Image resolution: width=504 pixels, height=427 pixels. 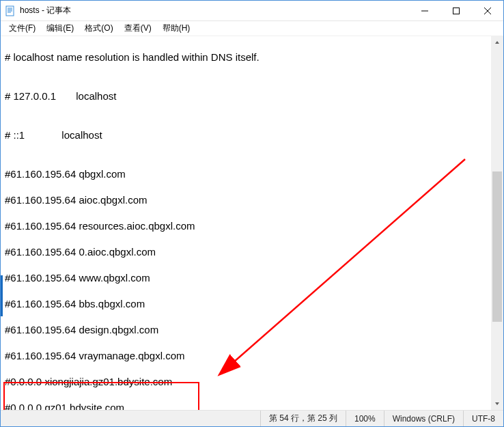 I want to click on notepad-icon, so click(x=10, y=11).